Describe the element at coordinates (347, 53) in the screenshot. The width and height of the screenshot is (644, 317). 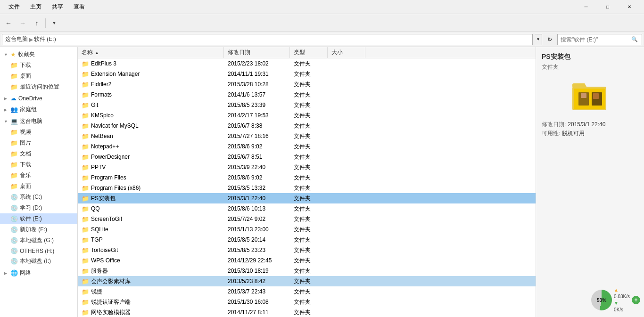
I see `col-header-size: 大小` at that location.